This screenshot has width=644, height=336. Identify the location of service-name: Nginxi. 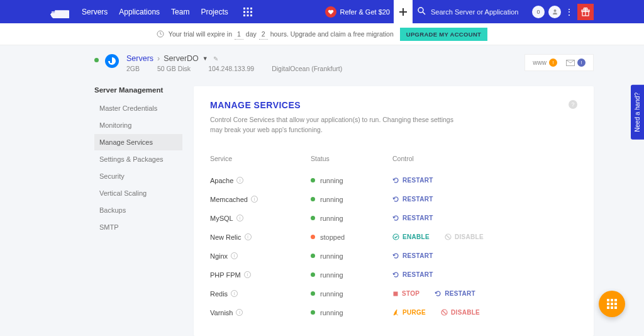
(260, 256).